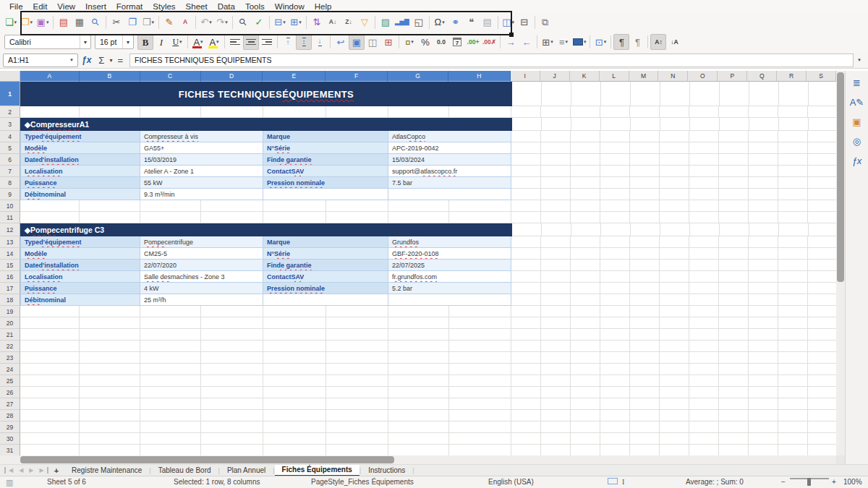 This screenshot has width=868, height=488. Describe the element at coordinates (357, 312) in the screenshot. I see `cell-F19` at that location.